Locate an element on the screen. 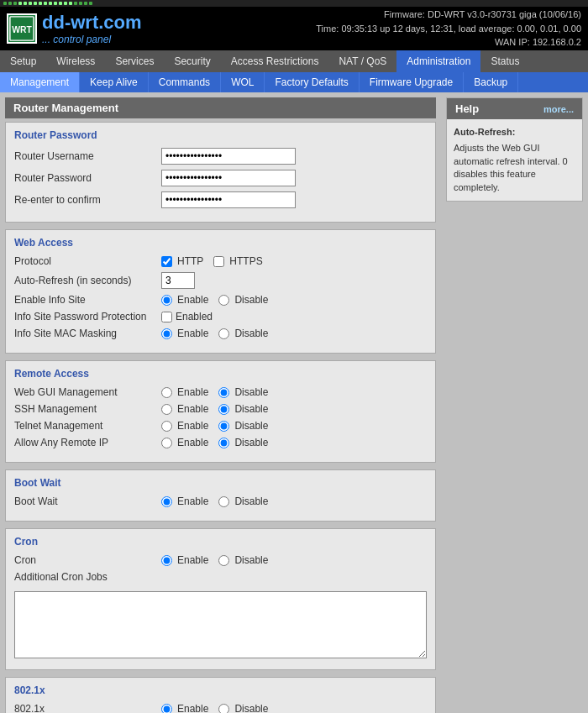  dot1x-enable-label: Enable is located at coordinates (193, 708).